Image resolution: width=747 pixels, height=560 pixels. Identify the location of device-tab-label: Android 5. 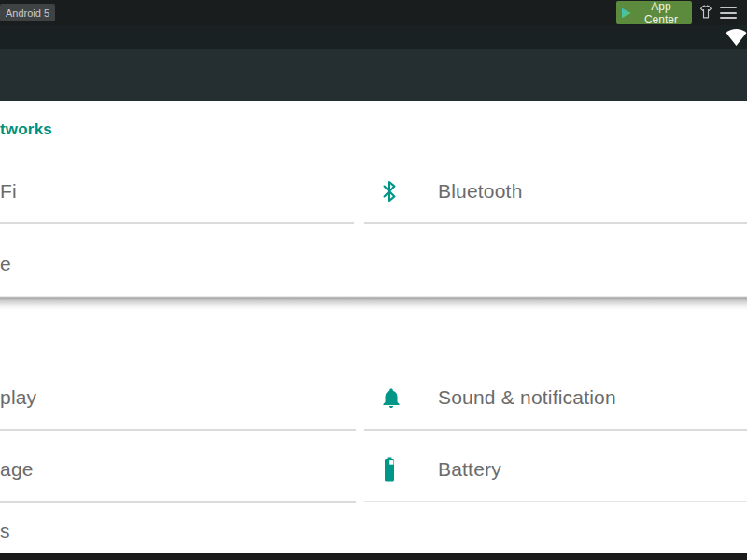
(28, 13).